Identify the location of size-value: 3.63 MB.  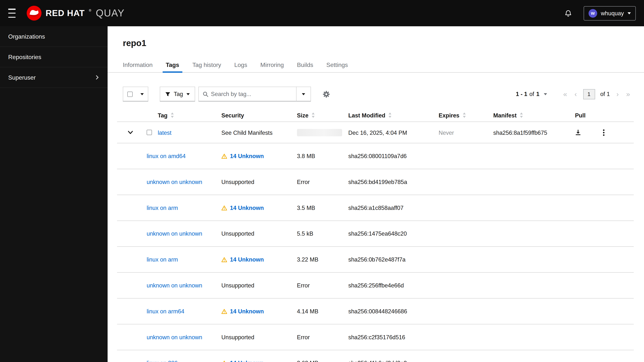
(308, 361).